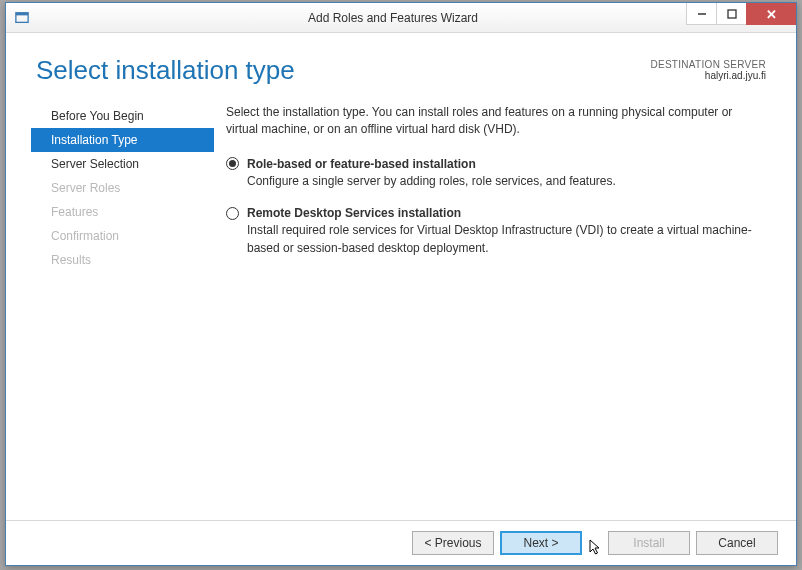 This screenshot has width=802, height=570. Describe the element at coordinates (122, 140) in the screenshot. I see `nav-installation-type: Installation Type` at that location.